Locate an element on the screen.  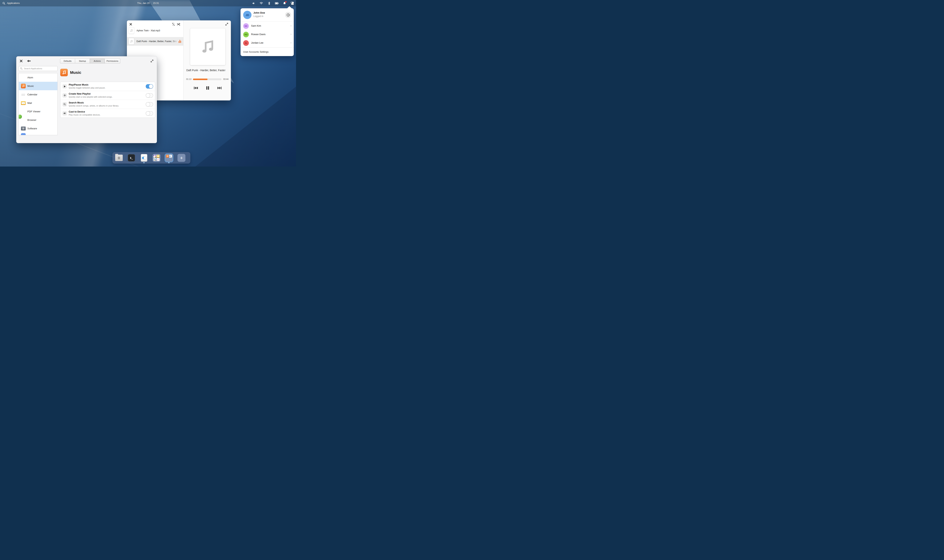
user-accounts-settings-button: User Accounts Settings is located at coordinates (267, 52).